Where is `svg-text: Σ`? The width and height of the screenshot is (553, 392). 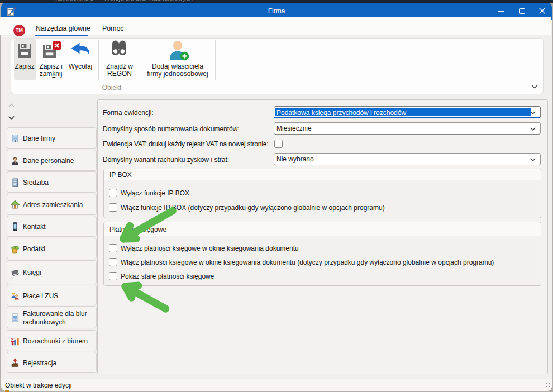 svg-text: Σ is located at coordinates (12, 340).